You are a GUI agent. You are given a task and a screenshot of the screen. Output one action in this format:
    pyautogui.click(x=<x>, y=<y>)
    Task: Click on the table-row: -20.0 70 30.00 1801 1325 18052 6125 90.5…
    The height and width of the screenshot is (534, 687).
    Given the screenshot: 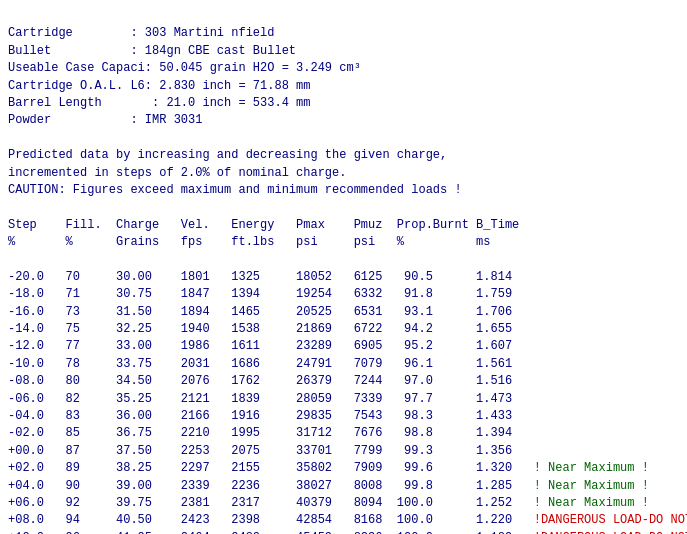 What is the action you would take?
    pyautogui.click(x=260, y=277)
    